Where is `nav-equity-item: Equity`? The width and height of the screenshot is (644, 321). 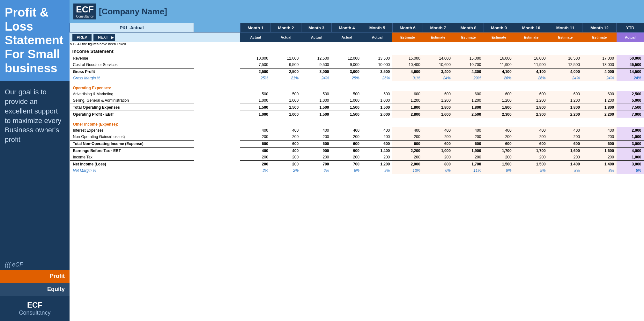
nav-equity-item: Equity is located at coordinates (35, 289).